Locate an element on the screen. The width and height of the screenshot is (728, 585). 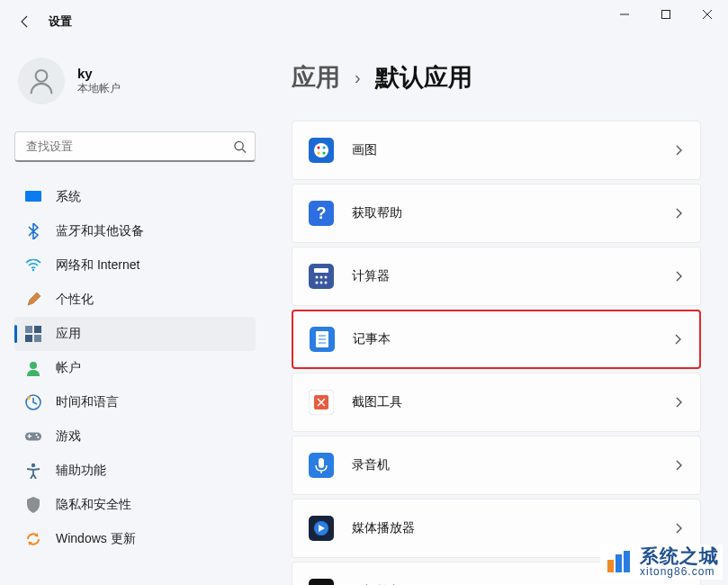
breadcrumb-current: 默认应用 is located at coordinates (424, 77).